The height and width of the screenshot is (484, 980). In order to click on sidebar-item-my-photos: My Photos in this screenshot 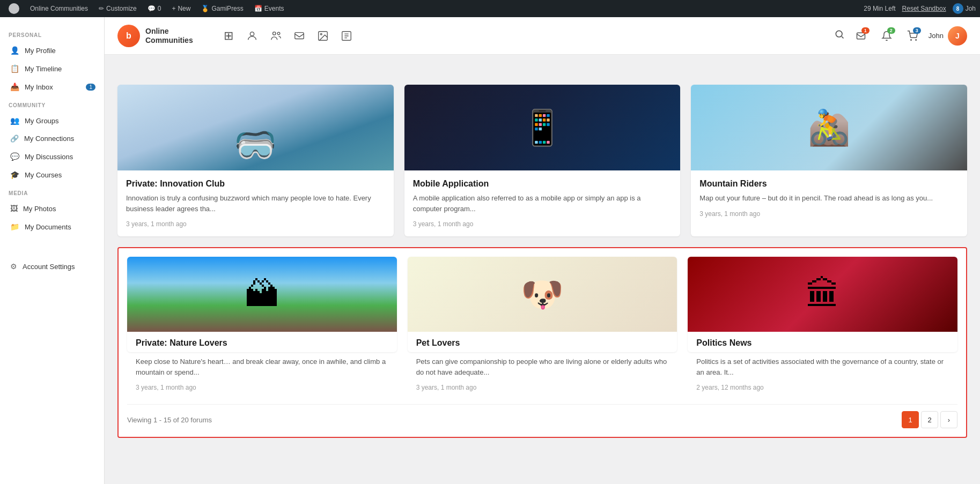, I will do `click(52, 209)`.